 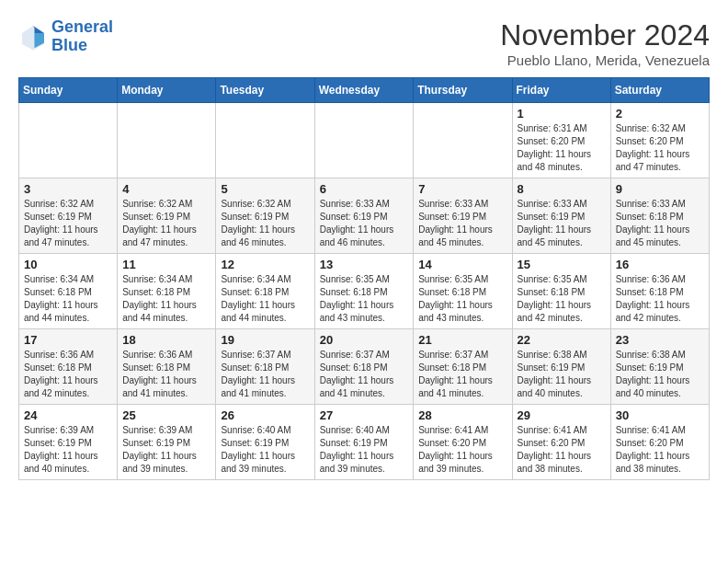 I want to click on day-number: 30, so click(x=660, y=416).